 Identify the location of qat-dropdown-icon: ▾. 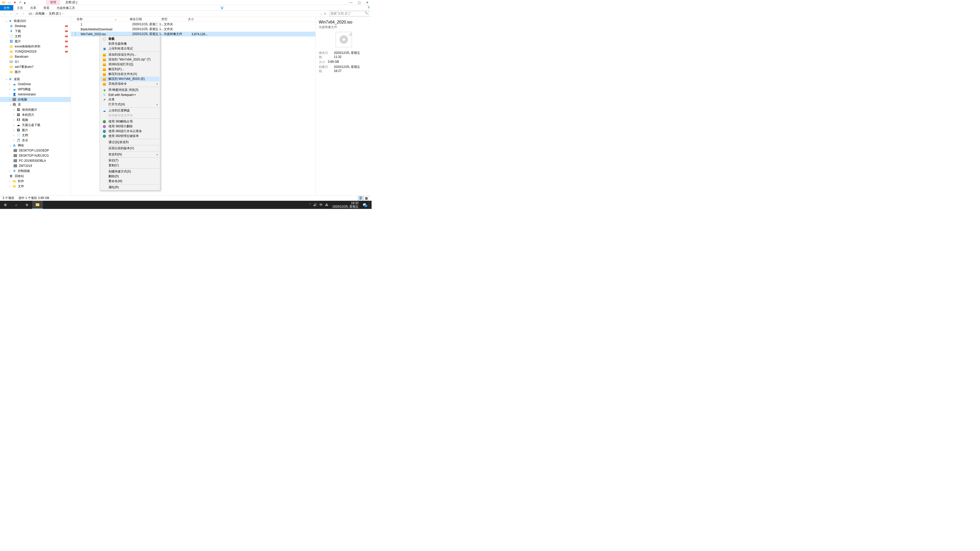
(25, 2).